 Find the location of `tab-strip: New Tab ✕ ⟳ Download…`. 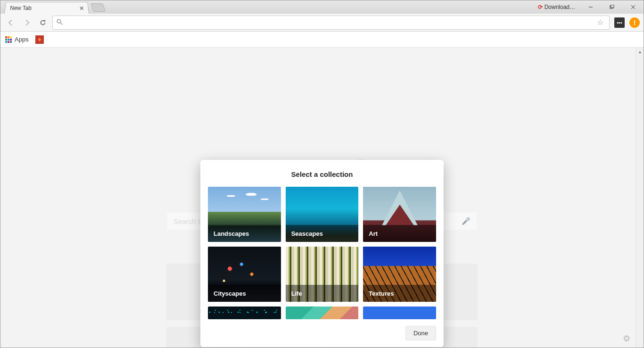

tab-strip: New Tab ✕ ⟳ Download… is located at coordinates (322, 7).